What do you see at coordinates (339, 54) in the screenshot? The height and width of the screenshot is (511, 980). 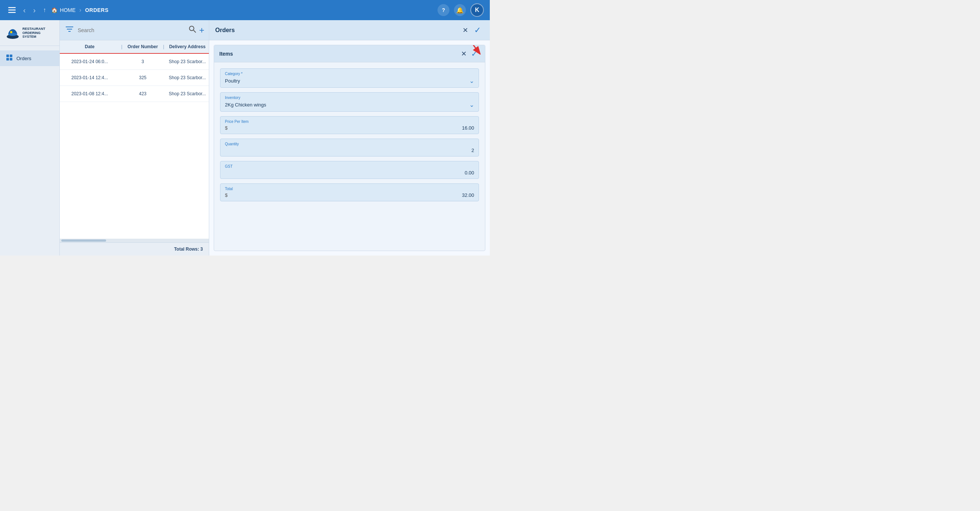 I see `items-panel-title: Items` at bounding box center [339, 54].